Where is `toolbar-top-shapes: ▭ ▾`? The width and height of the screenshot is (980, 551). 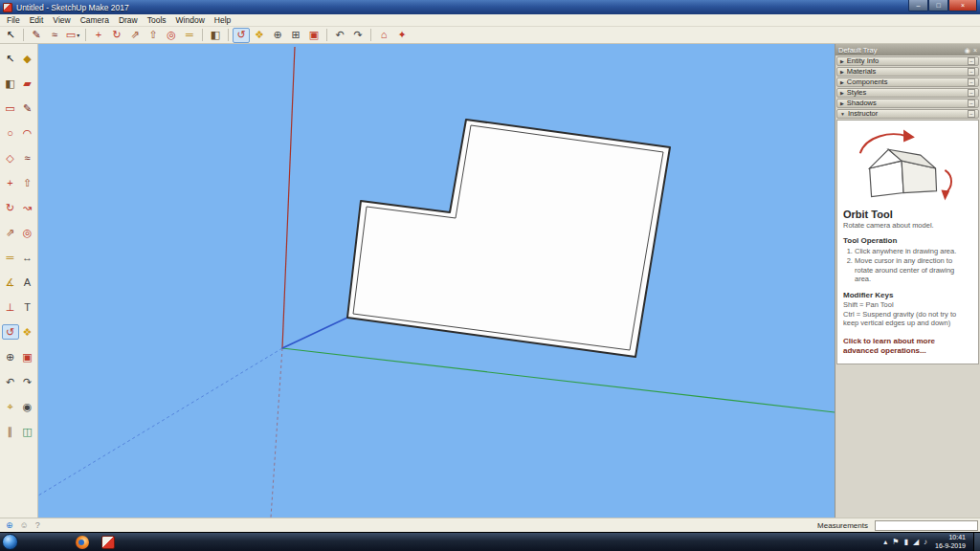
toolbar-top-shapes: ▭ ▾ is located at coordinates (73, 35).